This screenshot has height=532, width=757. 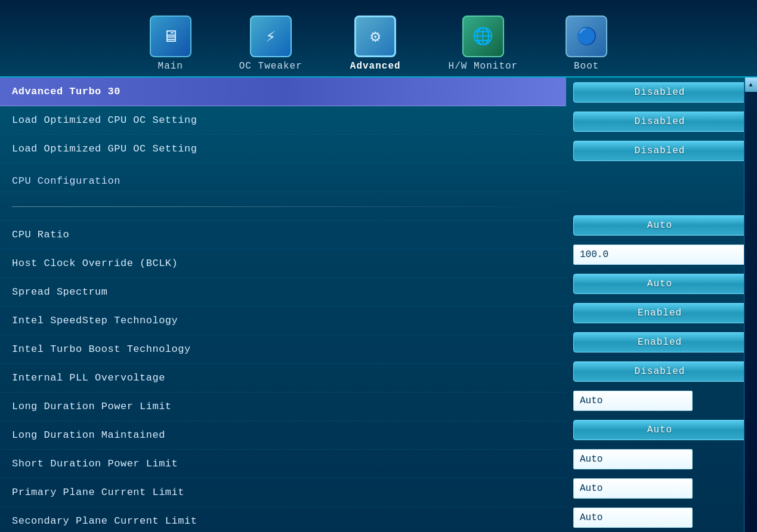 What do you see at coordinates (586, 66) in the screenshot?
I see `nav-label-boot: Boot` at bounding box center [586, 66].